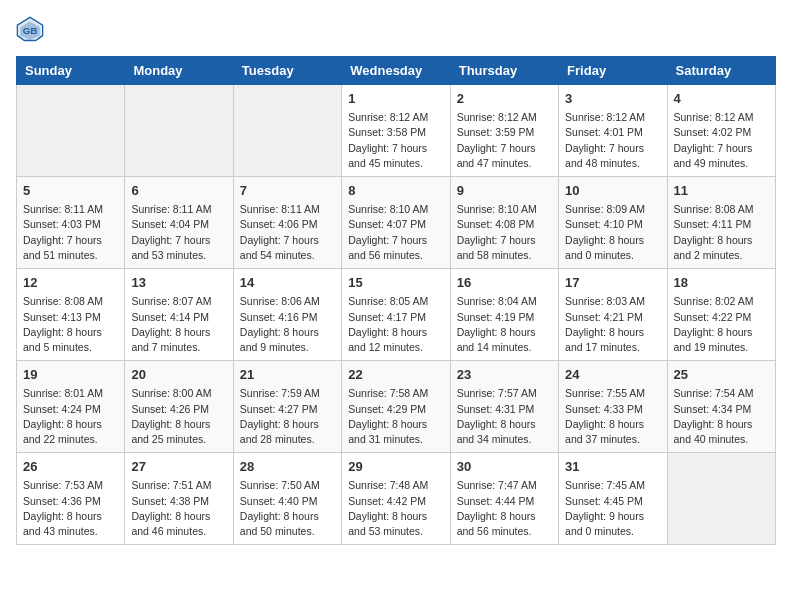  What do you see at coordinates (722, 232) in the screenshot?
I see `day-info: Sunrise: 8:08 AM Sunset: 4:11 PM Dayligh…` at bounding box center [722, 232].